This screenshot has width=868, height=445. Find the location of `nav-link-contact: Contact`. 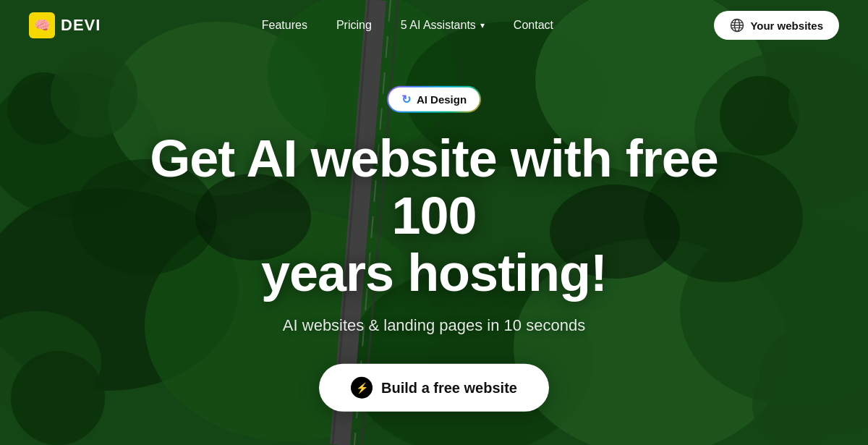

nav-link-contact: Contact is located at coordinates (534, 25).